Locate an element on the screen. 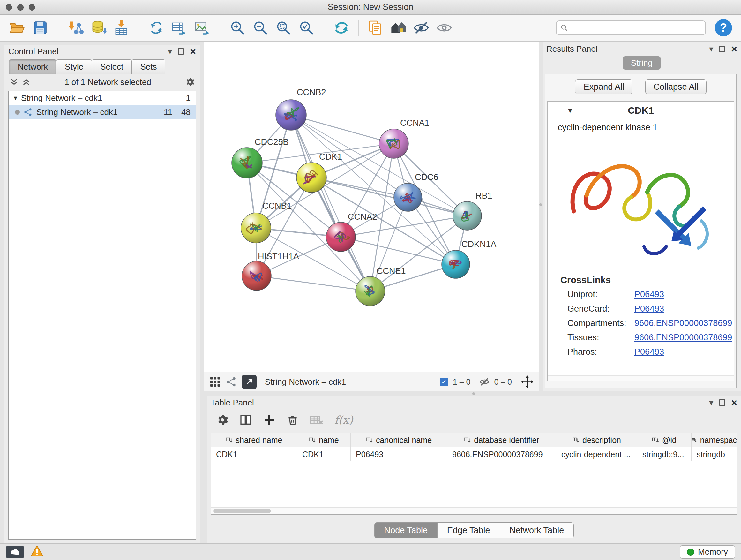  network-node-HIST1H1A is located at coordinates (257, 276).